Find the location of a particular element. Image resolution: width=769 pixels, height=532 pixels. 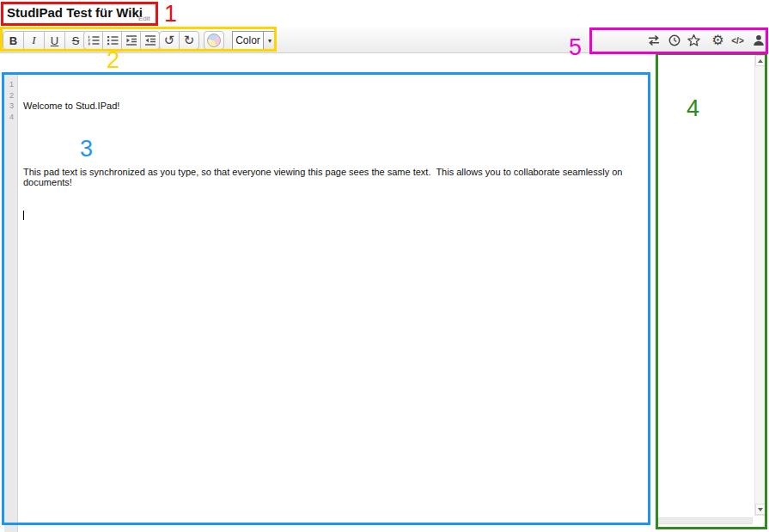

settings-gear-icon: ⚙ is located at coordinates (717, 40).